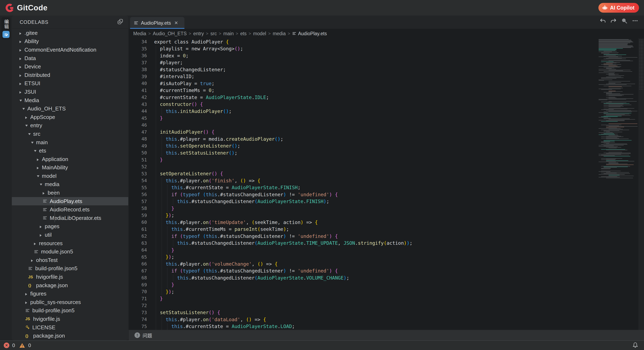 The width and height of the screenshot is (644, 350). What do you see at coordinates (228, 34) in the screenshot?
I see `breadcrumb-item: main` at bounding box center [228, 34].